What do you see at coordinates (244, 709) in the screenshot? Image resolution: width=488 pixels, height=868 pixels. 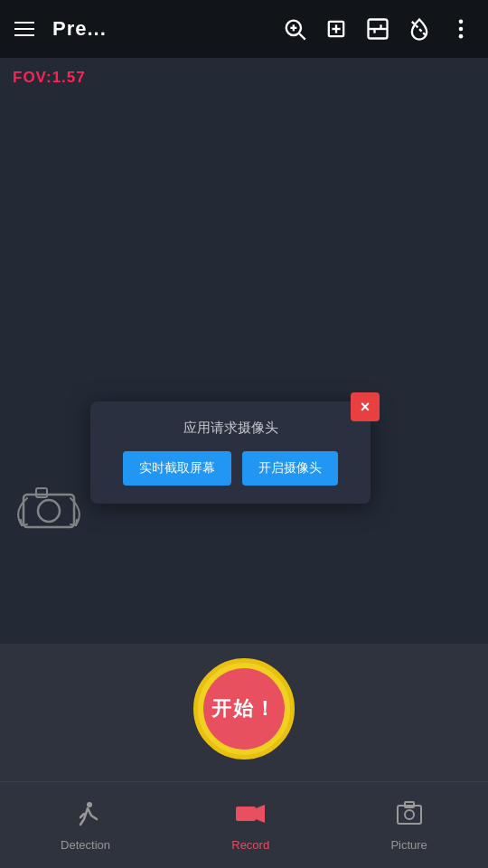 I see `start-button-outer: 开始！` at bounding box center [244, 709].